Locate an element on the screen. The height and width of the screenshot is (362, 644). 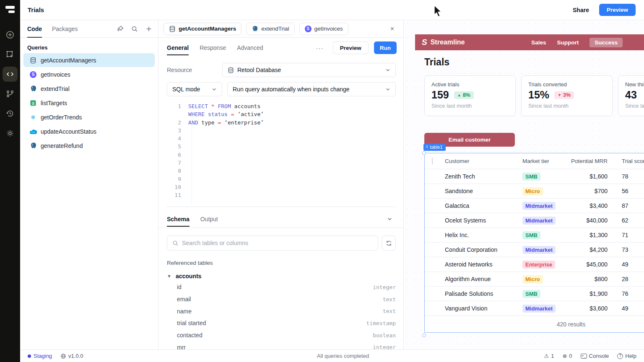
resource-select: Retool Database is located at coordinates (309, 70).